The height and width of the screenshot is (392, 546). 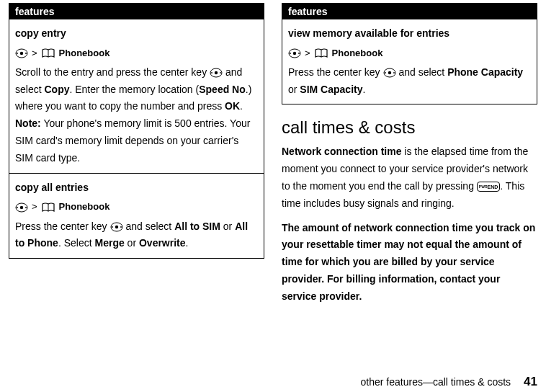 What do you see at coordinates (409, 62) in the screenshot?
I see `view-memory-section: view memory available for entries > Phon…` at bounding box center [409, 62].